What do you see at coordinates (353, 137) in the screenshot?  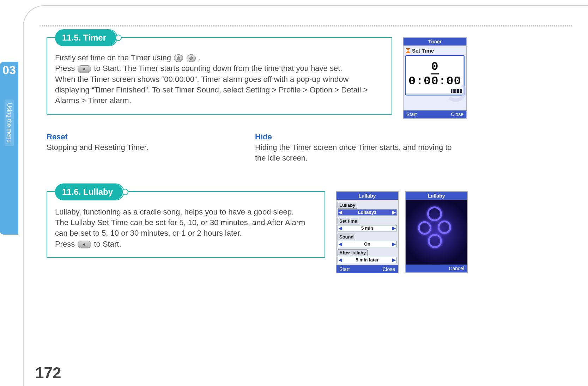 I see `hide-heading: Hide` at bounding box center [353, 137].